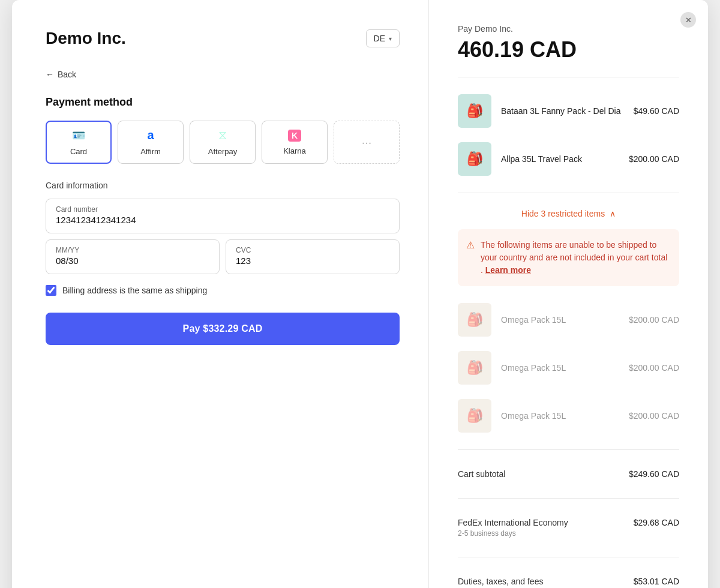 Image resolution: width=720 pixels, height=588 pixels. I want to click on duties-info: Duties, taxes, and fees Order is over th…, so click(545, 582).